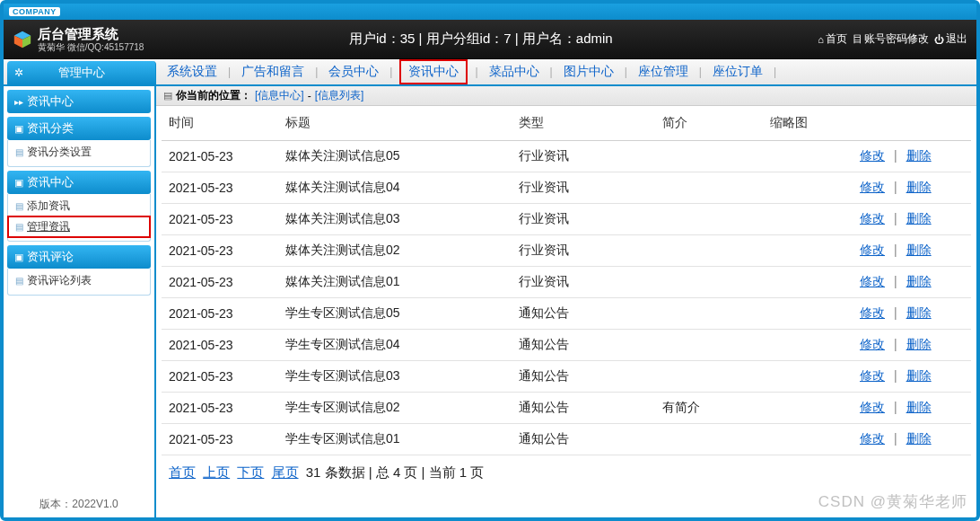 The height and width of the screenshot is (521, 980). Describe the element at coordinates (589, 72) in the screenshot. I see `nav-item-5: 图片中心` at that location.